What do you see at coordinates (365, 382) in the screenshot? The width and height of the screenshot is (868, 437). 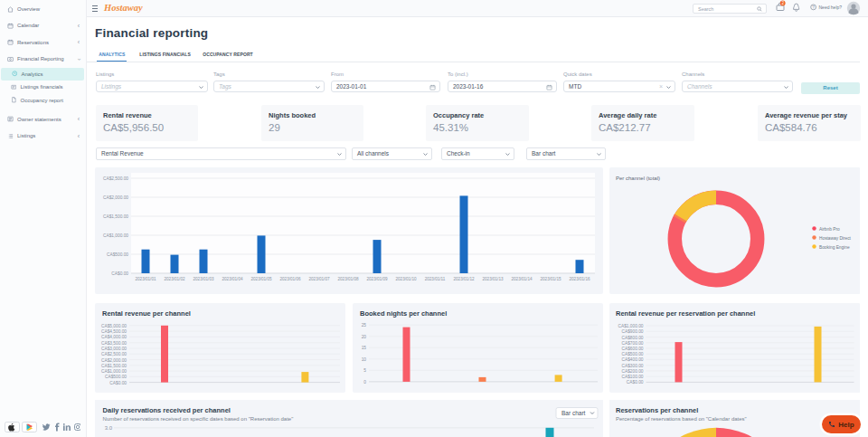 I see `svg-text: 0` at bounding box center [365, 382].